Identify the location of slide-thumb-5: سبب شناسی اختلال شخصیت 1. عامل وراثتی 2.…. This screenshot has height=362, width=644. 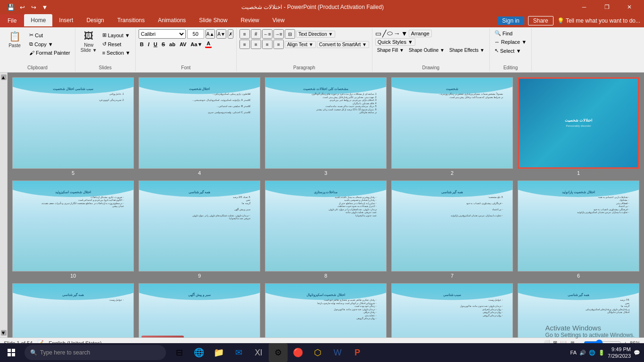
(73, 123).